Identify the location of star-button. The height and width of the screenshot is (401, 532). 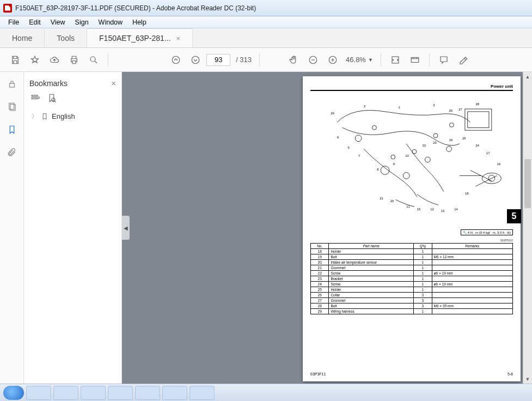
(35, 60).